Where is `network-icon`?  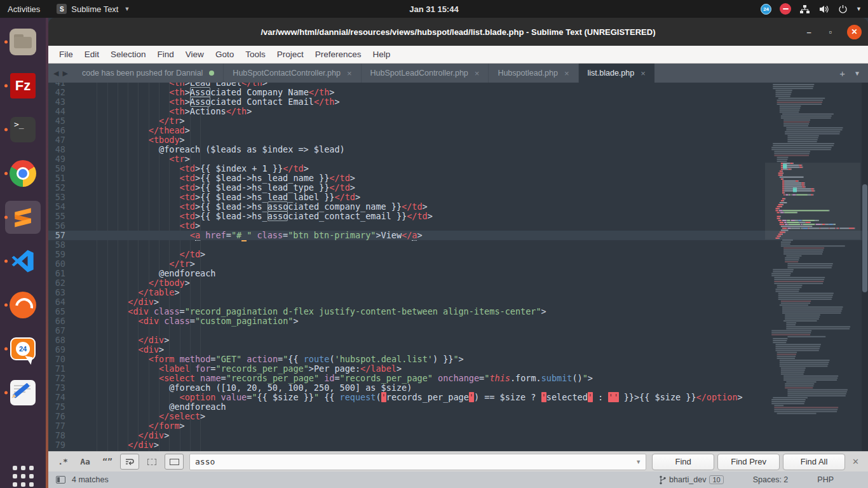
network-icon is located at coordinates (804, 9).